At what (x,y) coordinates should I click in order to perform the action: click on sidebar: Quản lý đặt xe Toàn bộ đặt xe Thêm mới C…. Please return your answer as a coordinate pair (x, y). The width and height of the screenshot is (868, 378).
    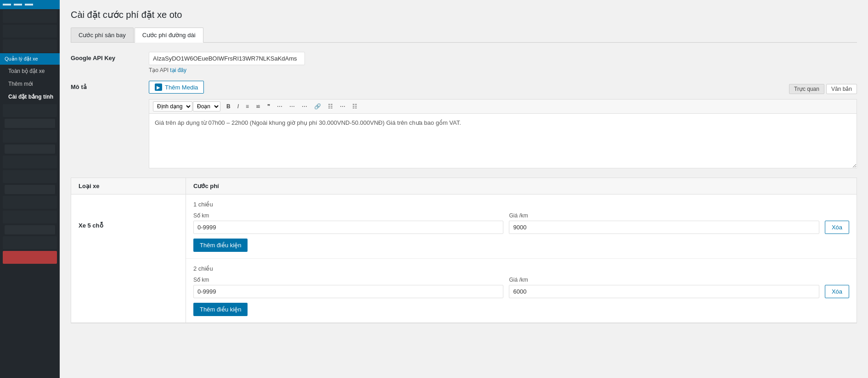
    Looking at the image, I should click on (30, 189).